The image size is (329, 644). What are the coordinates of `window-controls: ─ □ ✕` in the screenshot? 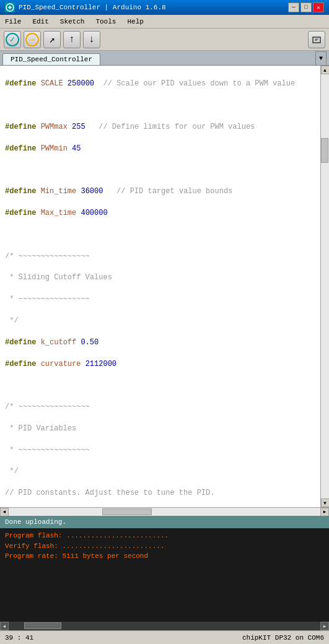 It's located at (306, 7).